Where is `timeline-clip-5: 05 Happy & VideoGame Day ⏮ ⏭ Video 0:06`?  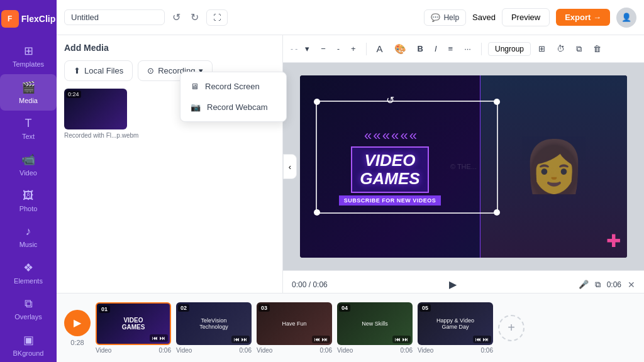 timeline-clip-5: 05 Happy & VideoGame Day ⏮ ⏭ Video 0:06 is located at coordinates (455, 328).